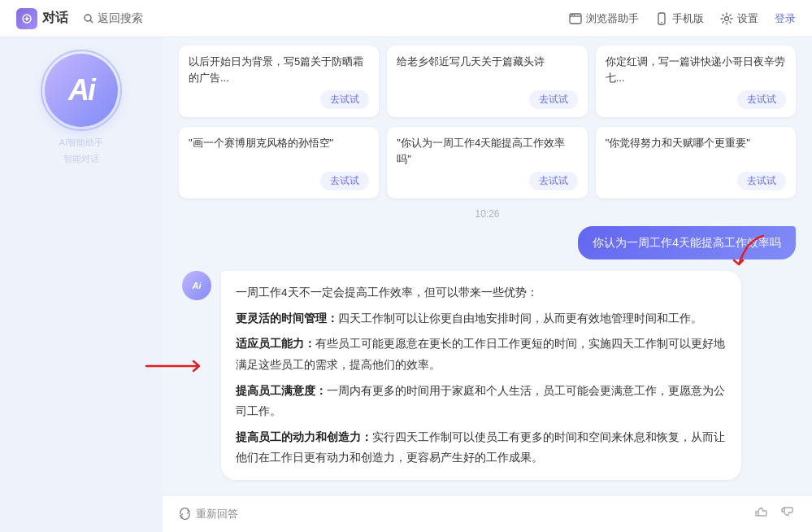 This screenshot has width=812, height=532. Describe the element at coordinates (27, 19) in the screenshot. I see `logo-icon` at that location.